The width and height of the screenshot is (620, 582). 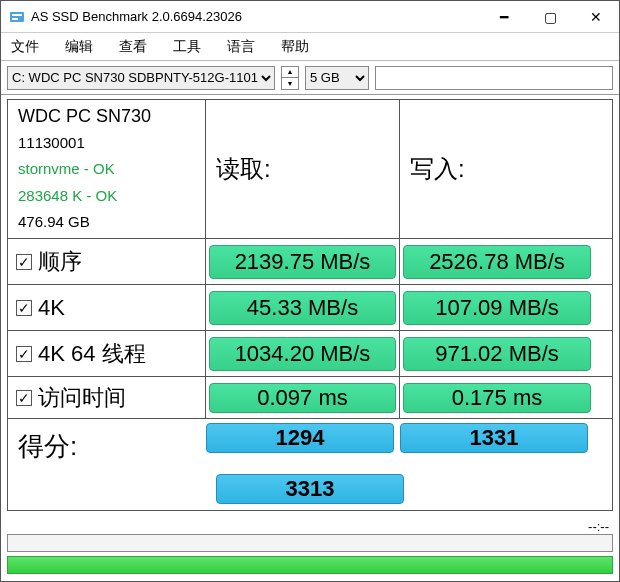 What do you see at coordinates (310, 397) in the screenshot?
I see `row-access-time: ✓ 访问时间 0.097 ms 0.175 ms` at bounding box center [310, 397].